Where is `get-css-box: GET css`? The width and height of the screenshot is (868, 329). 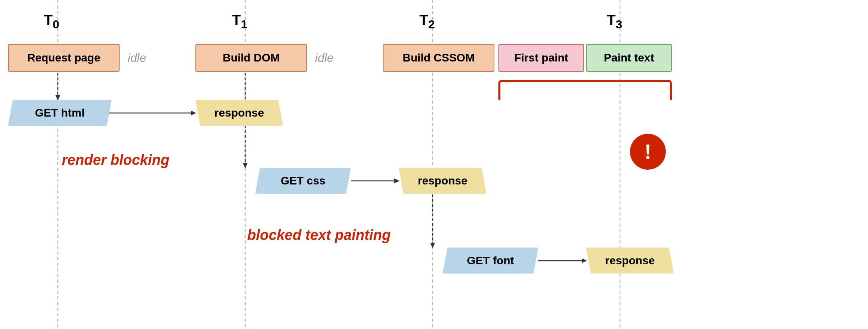 get-css-box: GET css is located at coordinates (303, 180).